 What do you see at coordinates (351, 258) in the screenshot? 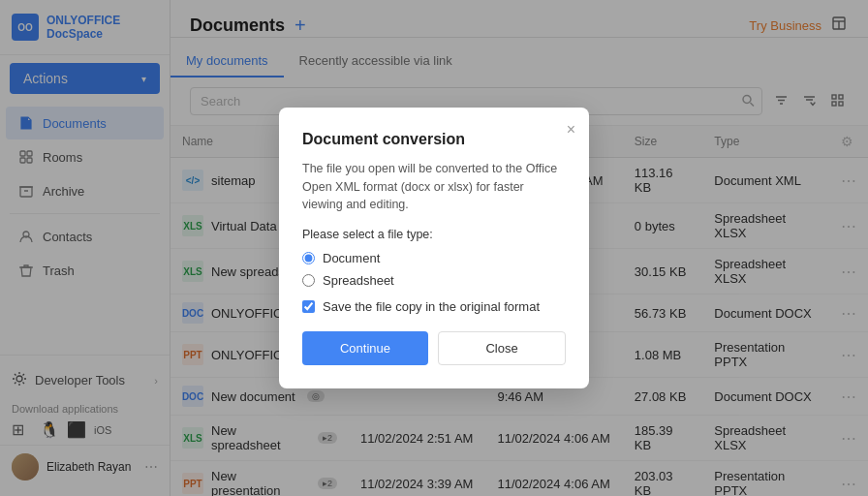
I see `radio-document-label: Document` at bounding box center [351, 258].